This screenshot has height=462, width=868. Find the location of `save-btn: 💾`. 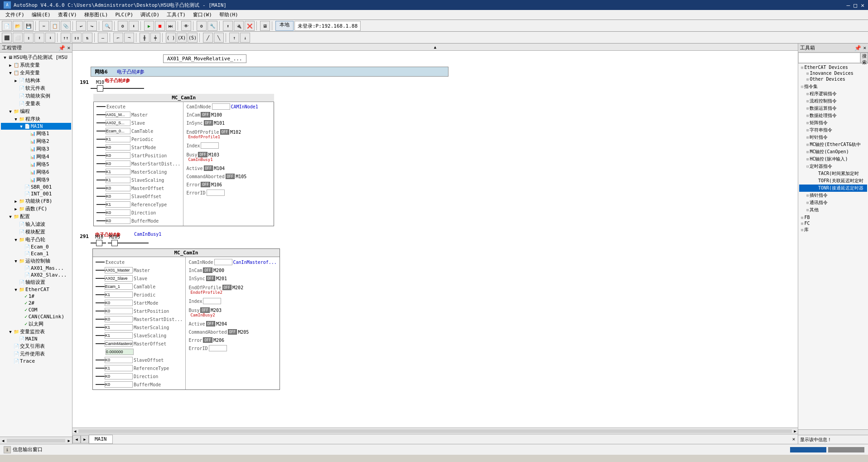

save-btn: 💾 is located at coordinates (29, 26).